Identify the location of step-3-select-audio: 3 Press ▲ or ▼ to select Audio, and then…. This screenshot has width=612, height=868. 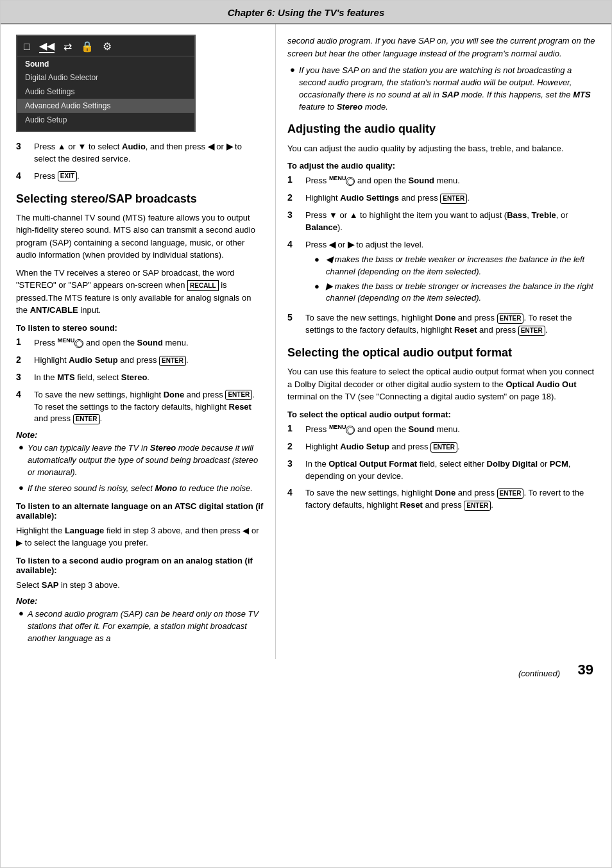
(140, 153).